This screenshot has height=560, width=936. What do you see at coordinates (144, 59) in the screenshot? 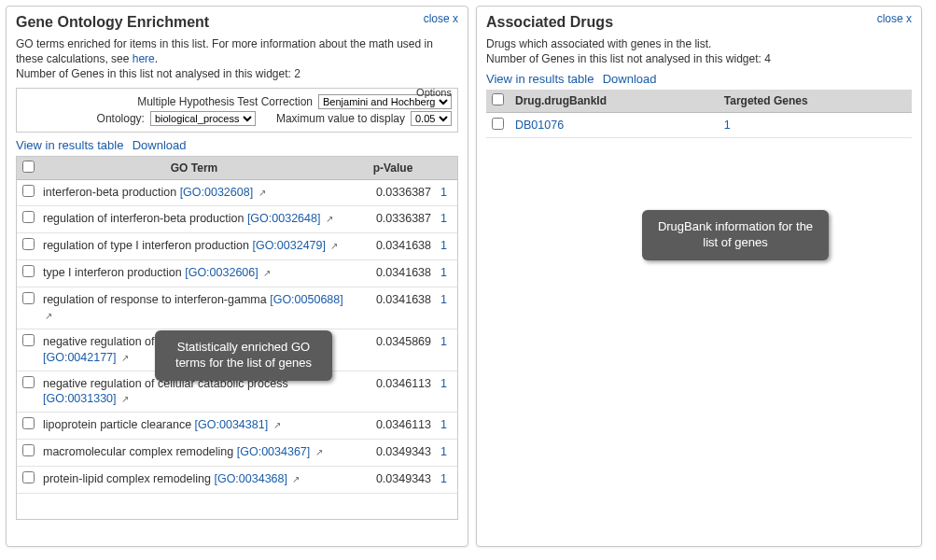
I see `math-info-link: here` at bounding box center [144, 59].